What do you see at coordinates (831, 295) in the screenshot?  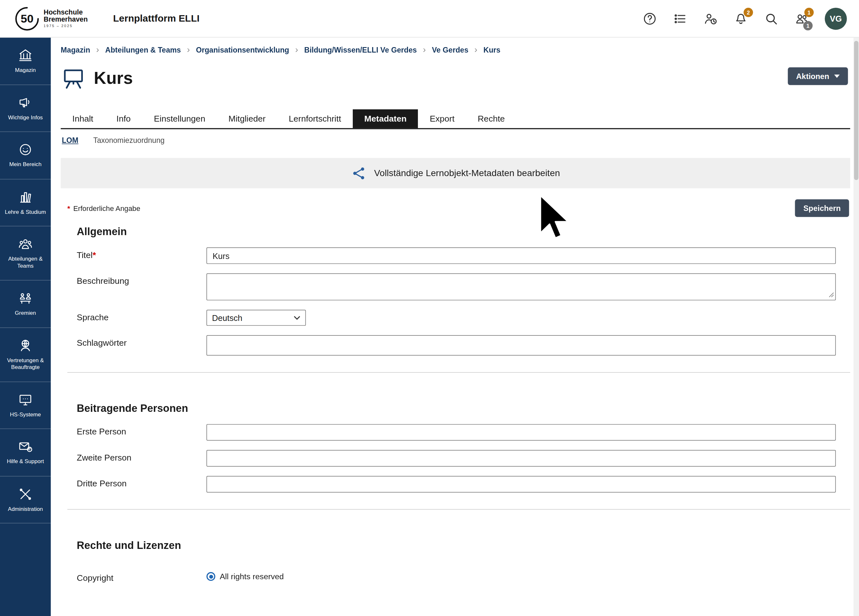 I see `resize-grip-icon` at bounding box center [831, 295].